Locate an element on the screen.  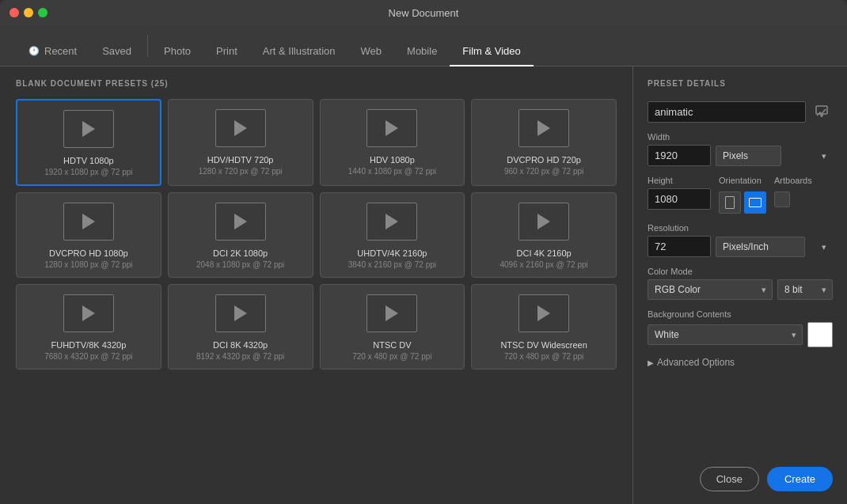
section-title-text: BLANK DOCUMENT PRESETS is located at coordinates (82, 84).